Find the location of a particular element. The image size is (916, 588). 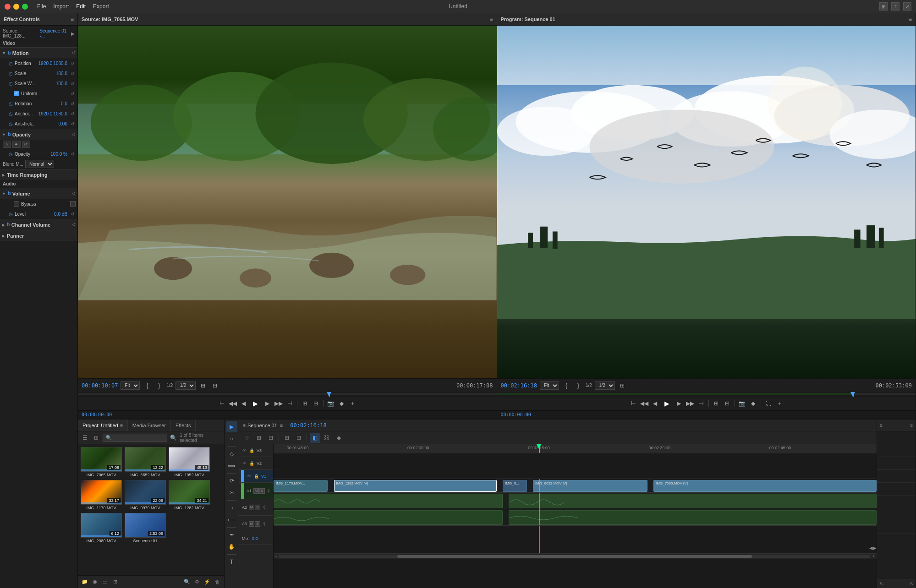

a1-mic-icon: 🎙 is located at coordinates (269, 491).